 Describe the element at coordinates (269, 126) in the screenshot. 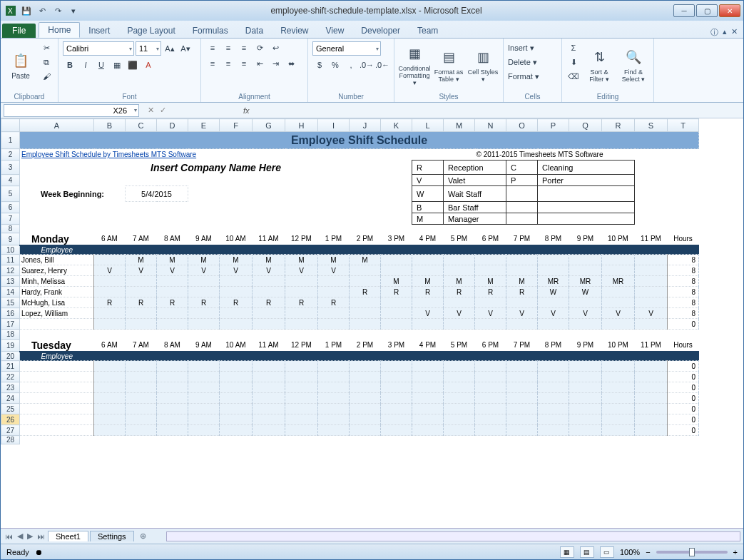

I see `col-header: G` at that location.